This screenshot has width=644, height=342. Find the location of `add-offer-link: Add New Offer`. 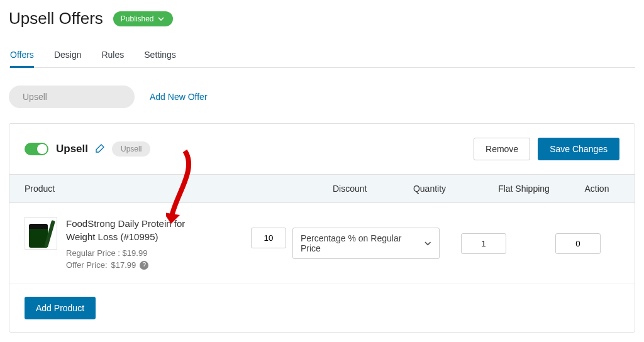

add-offer-link: Add New Offer is located at coordinates (179, 97).